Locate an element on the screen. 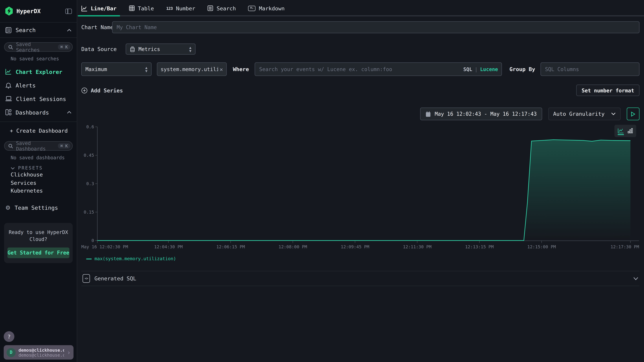 Image resolution: width=644 pixels, height=362 pixels. preset-item-clickhouse: Clickhouse is located at coordinates (38, 175).